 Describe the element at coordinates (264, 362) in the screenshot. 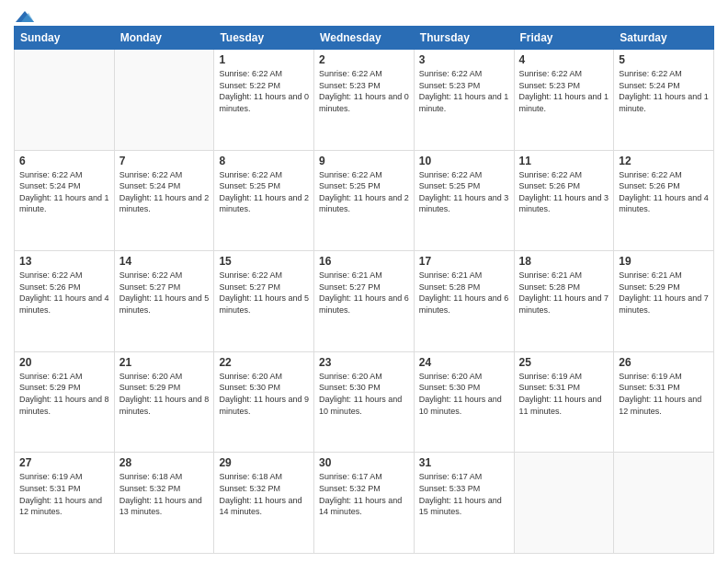

I see `day-number: 22` at that location.